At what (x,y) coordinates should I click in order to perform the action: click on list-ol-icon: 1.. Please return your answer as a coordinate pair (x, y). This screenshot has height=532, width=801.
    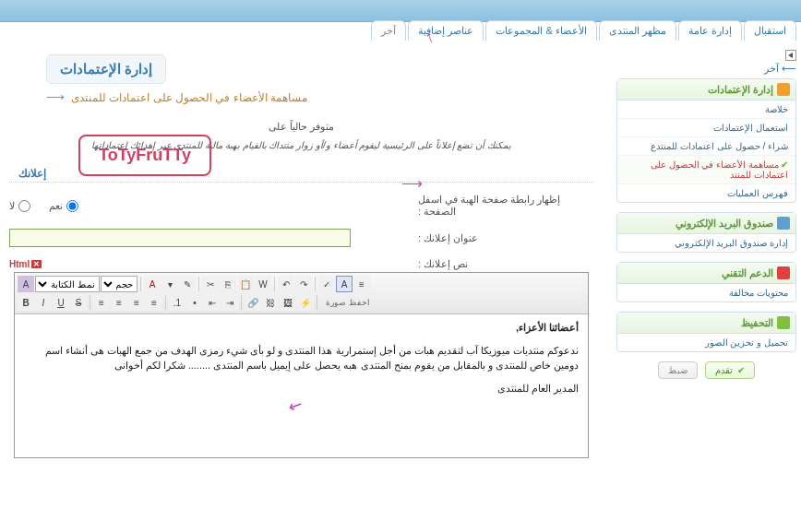
    Looking at the image, I should click on (177, 302).